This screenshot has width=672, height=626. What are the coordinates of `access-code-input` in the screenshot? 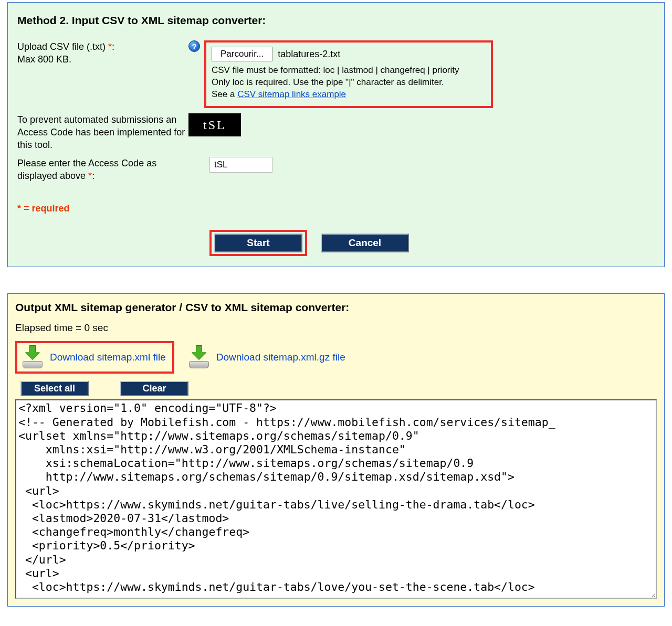 It's located at (241, 165).